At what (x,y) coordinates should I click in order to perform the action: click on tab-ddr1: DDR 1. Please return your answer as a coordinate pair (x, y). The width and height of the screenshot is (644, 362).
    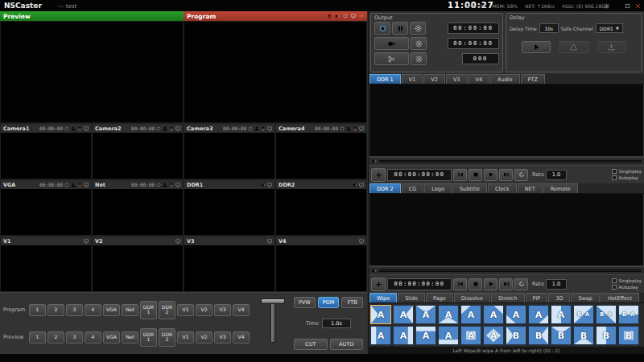
    Looking at the image, I should click on (385, 79).